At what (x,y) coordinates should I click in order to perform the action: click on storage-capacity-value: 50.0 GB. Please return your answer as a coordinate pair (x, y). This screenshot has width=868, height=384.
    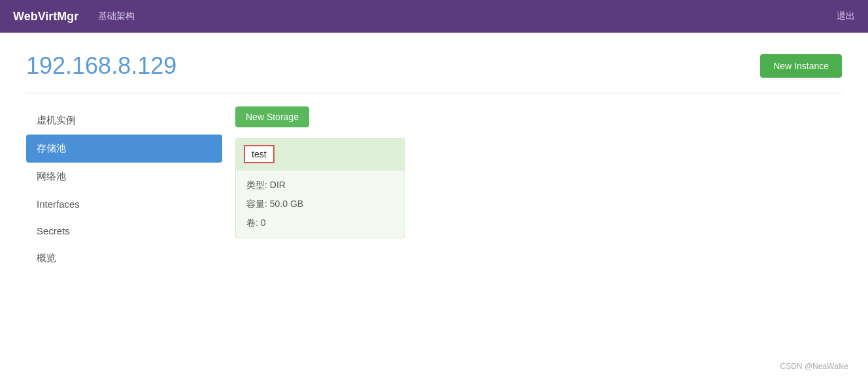
    Looking at the image, I should click on (286, 204).